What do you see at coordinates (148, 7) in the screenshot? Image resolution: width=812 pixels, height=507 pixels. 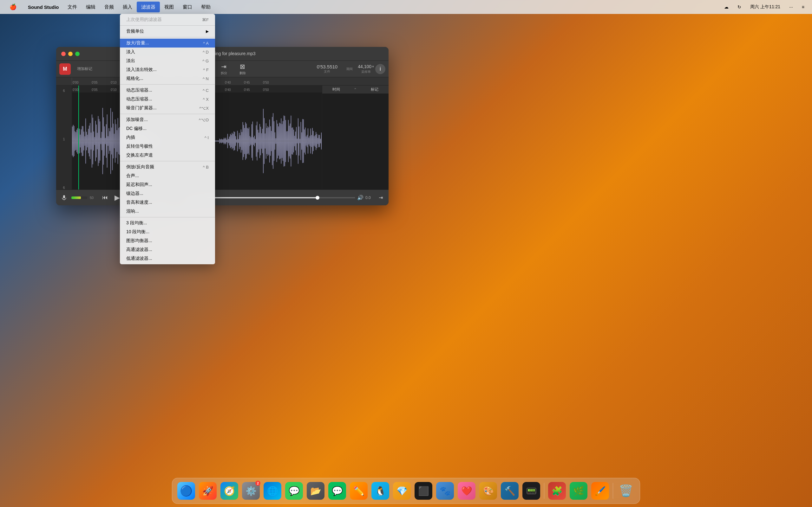 I see `menu-filter: 滤波器` at bounding box center [148, 7].